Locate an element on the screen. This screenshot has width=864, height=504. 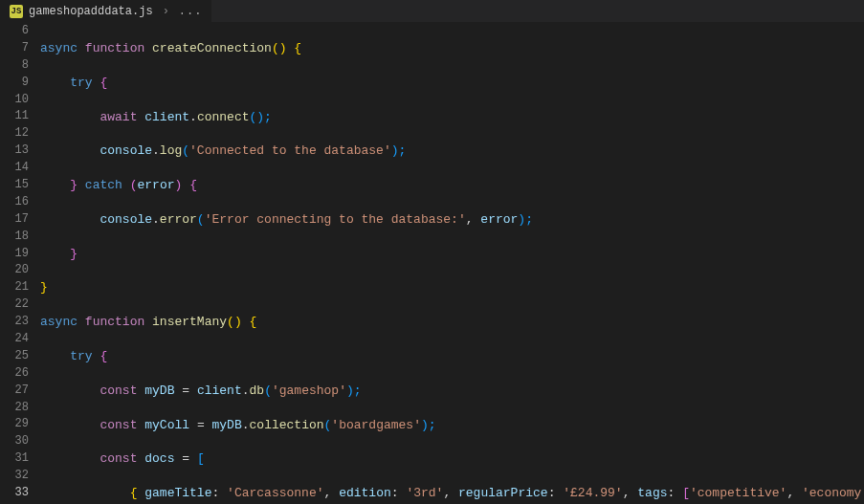
line-number: 32 is located at coordinates (14, 476).